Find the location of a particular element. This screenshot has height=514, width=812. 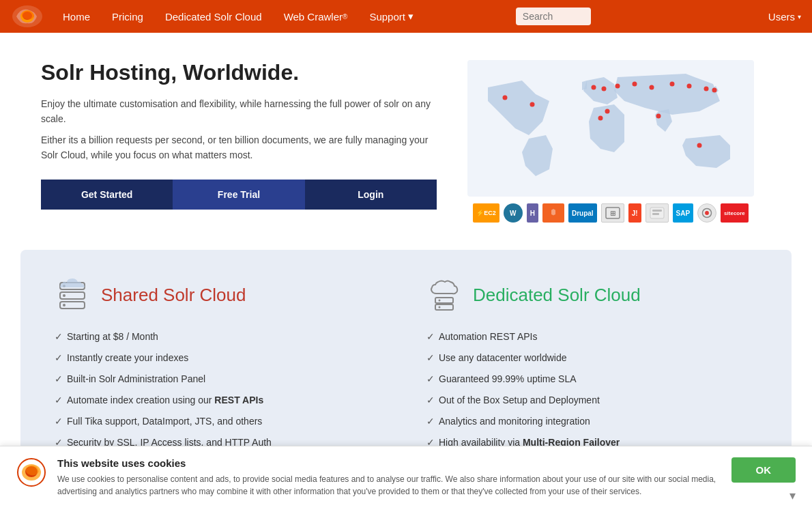

hero-description: Enjoy the ultimate customisation and fle… is located at coordinates (239, 130).